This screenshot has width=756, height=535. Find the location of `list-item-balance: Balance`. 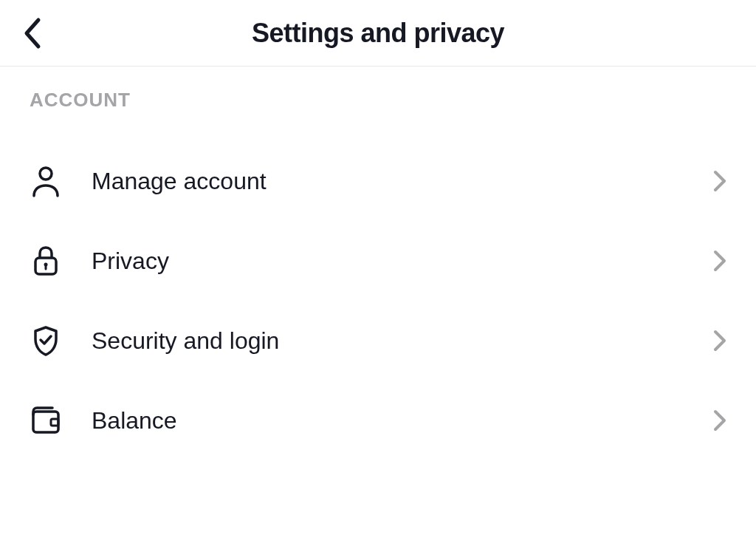

list-item-balance: Balance is located at coordinates (378, 420).